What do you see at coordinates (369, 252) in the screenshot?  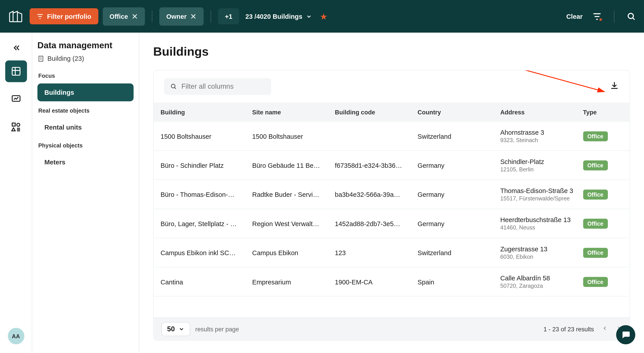 I see `cell-code: 123` at bounding box center [369, 252].